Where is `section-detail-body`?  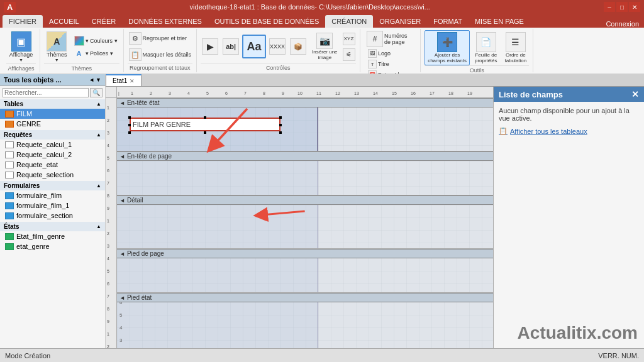
section-detail-body is located at coordinates (305, 227).